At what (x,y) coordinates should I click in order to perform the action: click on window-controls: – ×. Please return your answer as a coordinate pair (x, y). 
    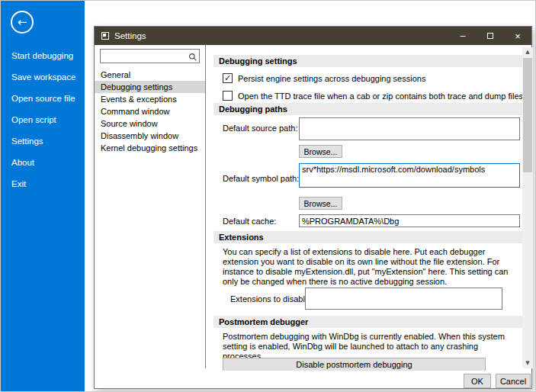
    Looking at the image, I should click on (490, 36).